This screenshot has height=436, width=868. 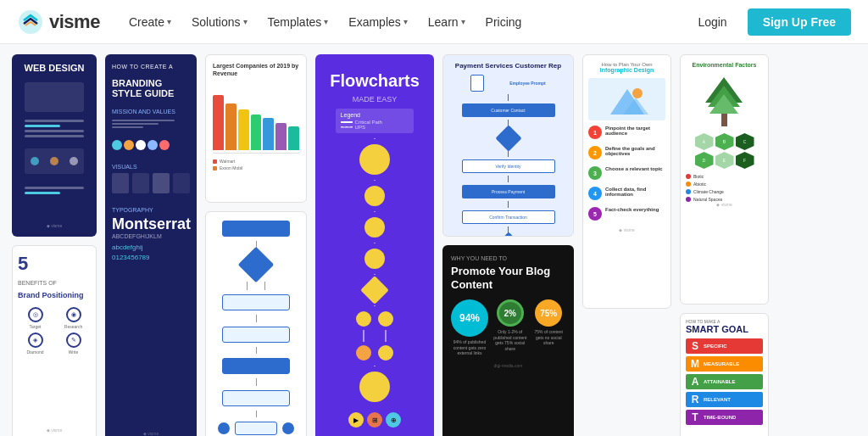 I want to click on wd-box, so click(x=54, y=97).